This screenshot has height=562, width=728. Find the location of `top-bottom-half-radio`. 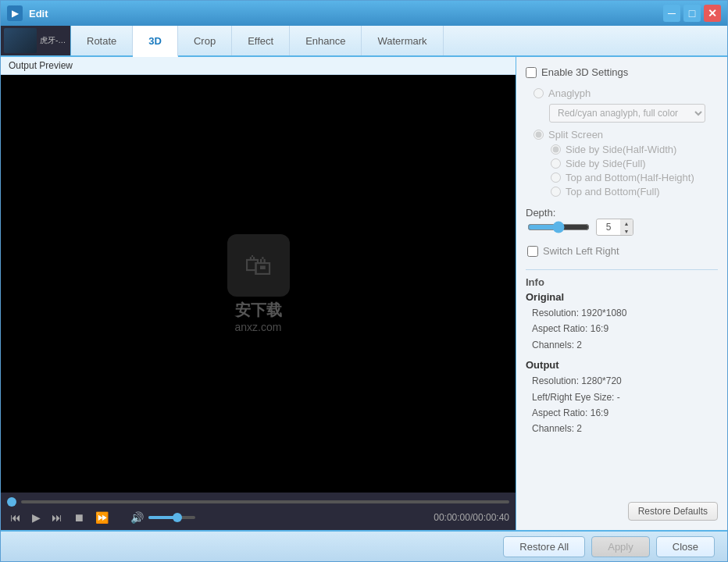

top-bottom-half-radio is located at coordinates (556, 178).